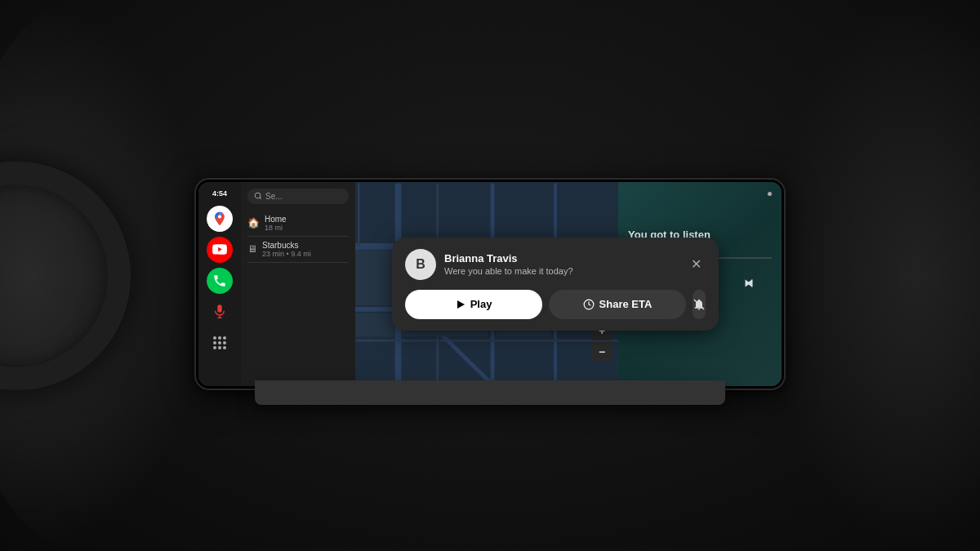  What do you see at coordinates (482, 304) in the screenshot?
I see `play-label: Play` at bounding box center [482, 304].